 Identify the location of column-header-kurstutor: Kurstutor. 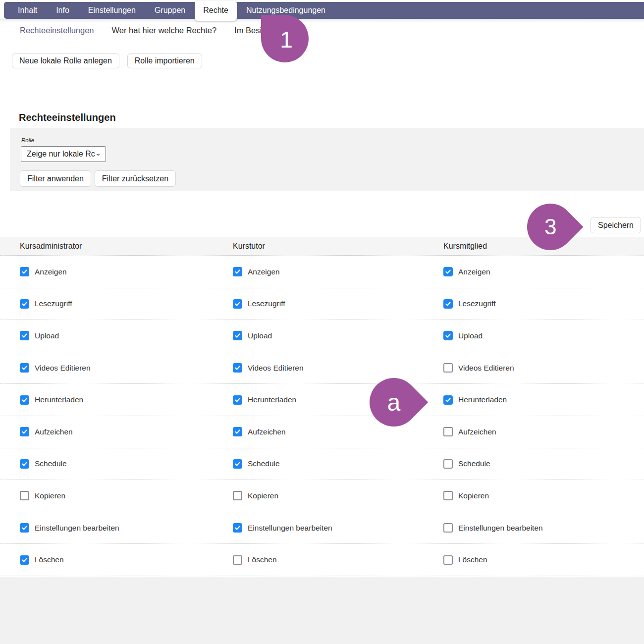
(249, 246).